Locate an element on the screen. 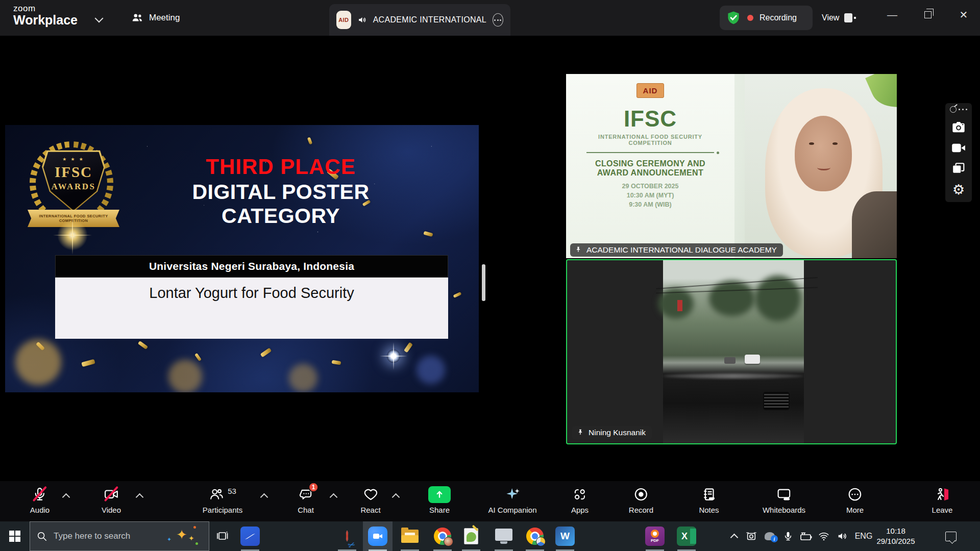  taskbar-app-zoom is located at coordinates (378, 536).